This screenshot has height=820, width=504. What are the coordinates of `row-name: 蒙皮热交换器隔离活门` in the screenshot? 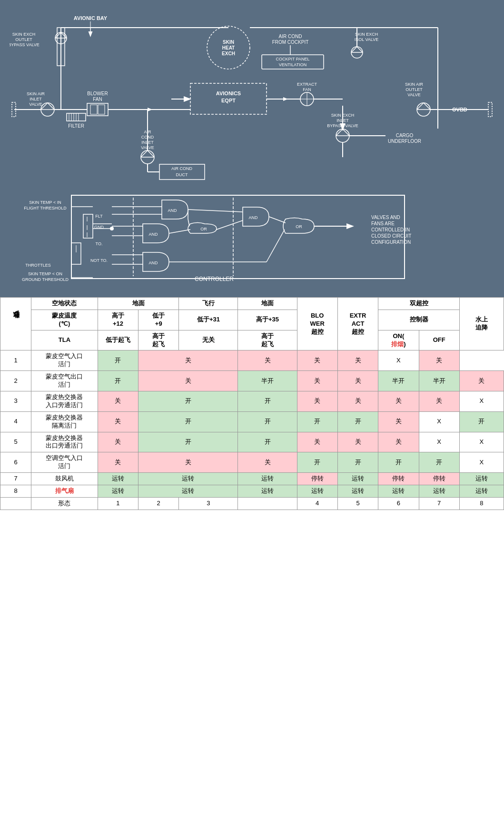 It's located at (65, 422).